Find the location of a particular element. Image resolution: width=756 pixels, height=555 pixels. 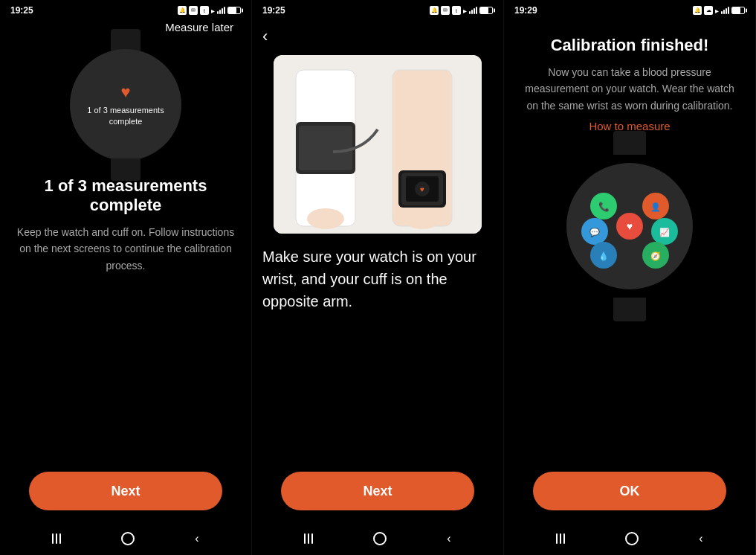

watch-body: ♥ 1 of 3 measurements complete is located at coordinates (126, 105).